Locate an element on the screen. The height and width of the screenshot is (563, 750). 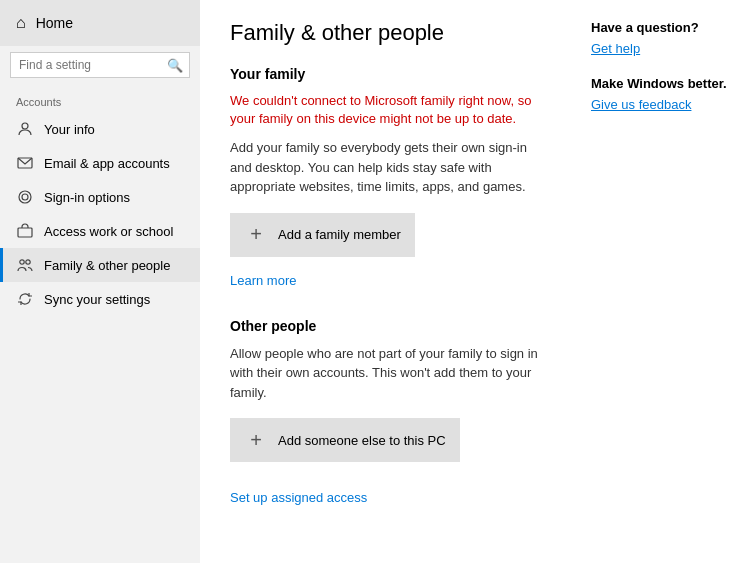
family-warning-text: We couldn't connect to Microsoft family … is located at coordinates (388, 110).